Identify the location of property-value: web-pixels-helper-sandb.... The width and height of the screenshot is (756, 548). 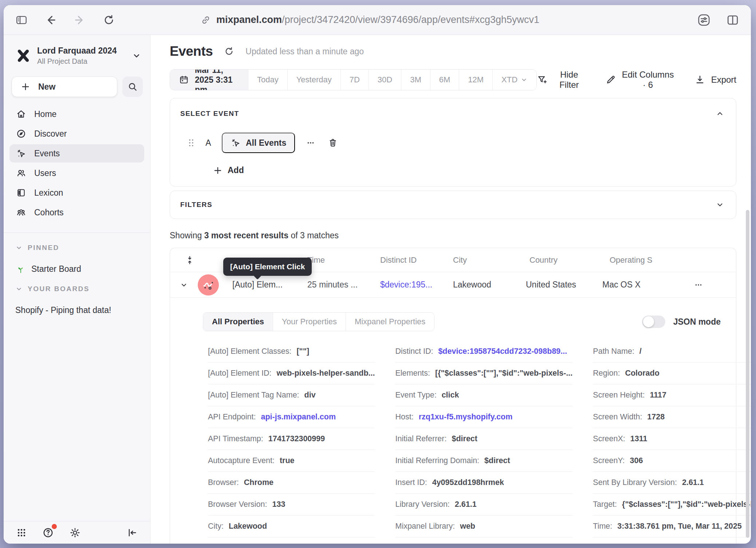
(326, 373).